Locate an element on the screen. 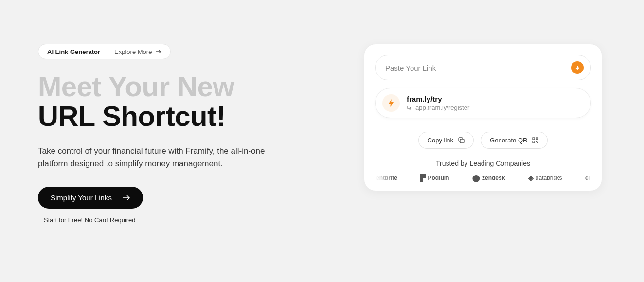 The height and width of the screenshot is (282, 644). podium-glyph-icon: ▛ is located at coordinates (423, 178).